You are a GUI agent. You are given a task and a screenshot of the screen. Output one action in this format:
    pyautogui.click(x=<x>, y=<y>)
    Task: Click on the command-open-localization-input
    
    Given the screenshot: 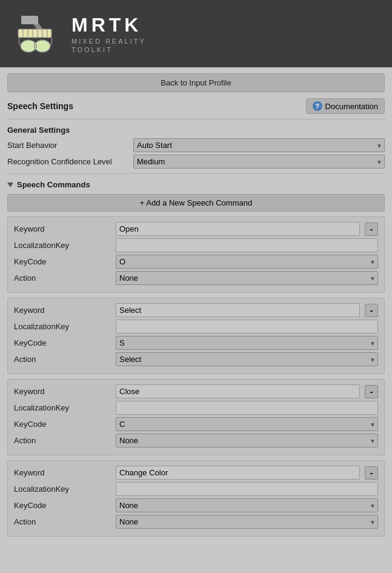 What is the action you would take?
    pyautogui.click(x=247, y=245)
    